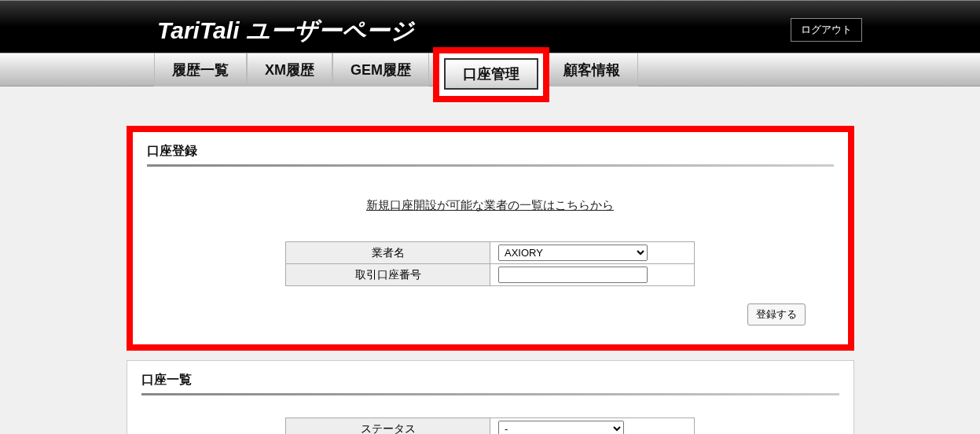 The width and height of the screenshot is (980, 434). What do you see at coordinates (592, 70) in the screenshot?
I see `tab-customer-info: 顧客情報` at bounding box center [592, 70].